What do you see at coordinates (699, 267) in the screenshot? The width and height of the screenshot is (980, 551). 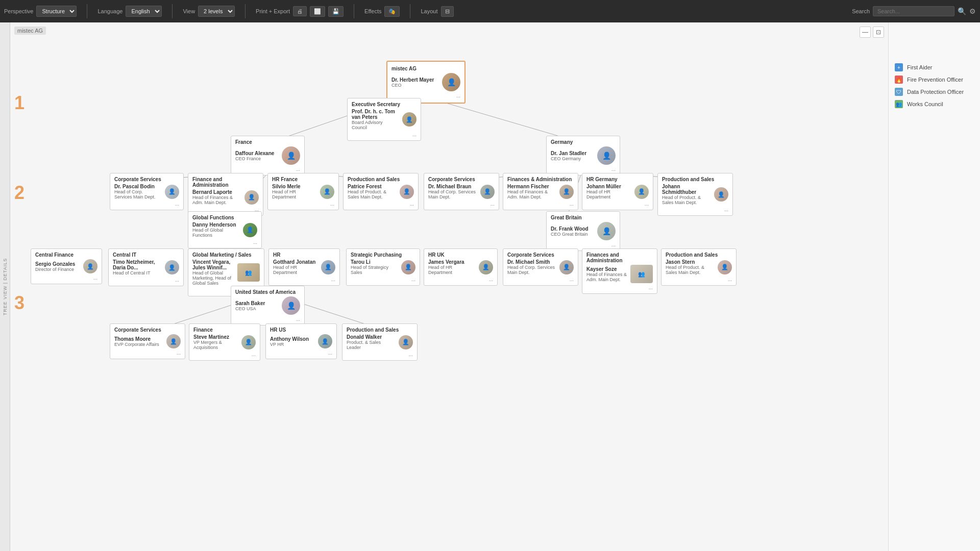 I see `gb-prod-node: Production and Sales Jason Stern Head of…` at bounding box center [699, 267].